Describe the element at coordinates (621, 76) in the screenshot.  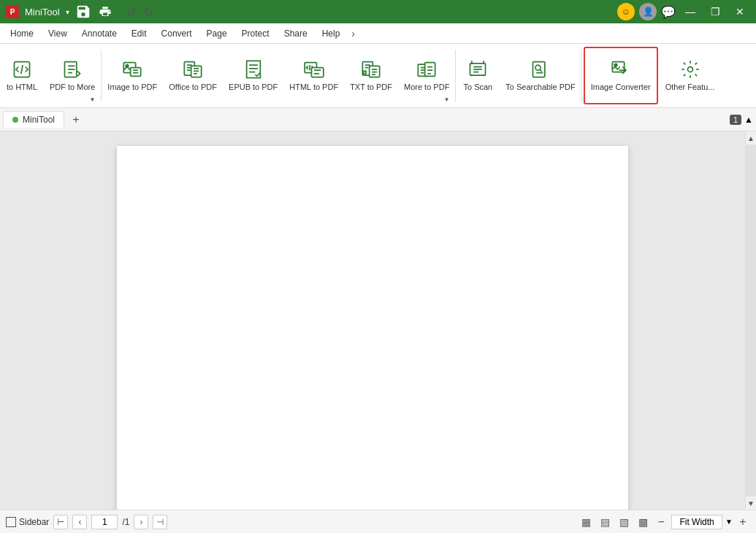
I see `toolbar-image-converter: Image Converter` at that location.